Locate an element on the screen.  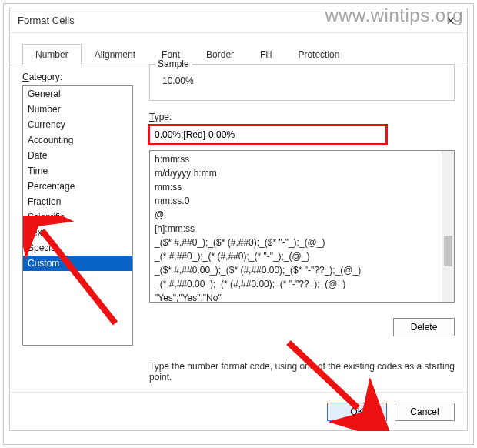
sample-value: 10.00% is located at coordinates (302, 79).